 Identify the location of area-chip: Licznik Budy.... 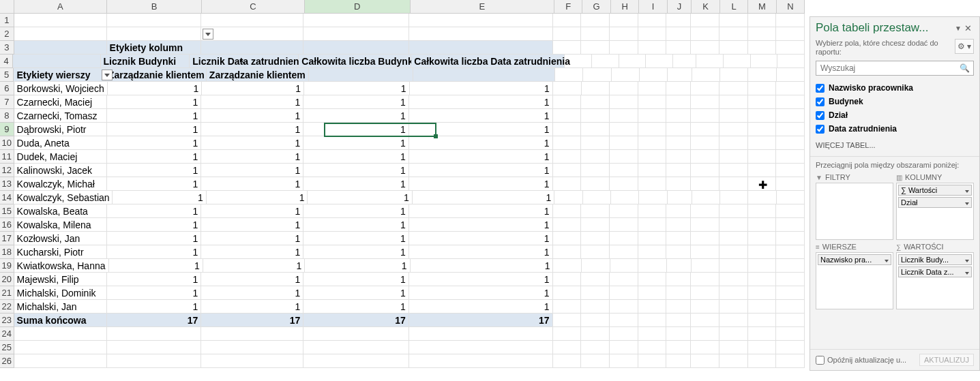
(935, 260).